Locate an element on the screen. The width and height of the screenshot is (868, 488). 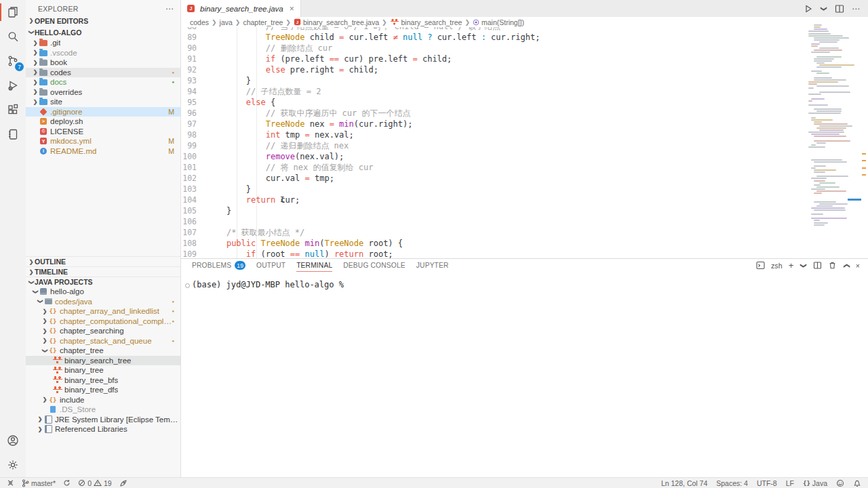
tree-item-hello-algo: ❯hello-algo is located at coordinates (103, 291).